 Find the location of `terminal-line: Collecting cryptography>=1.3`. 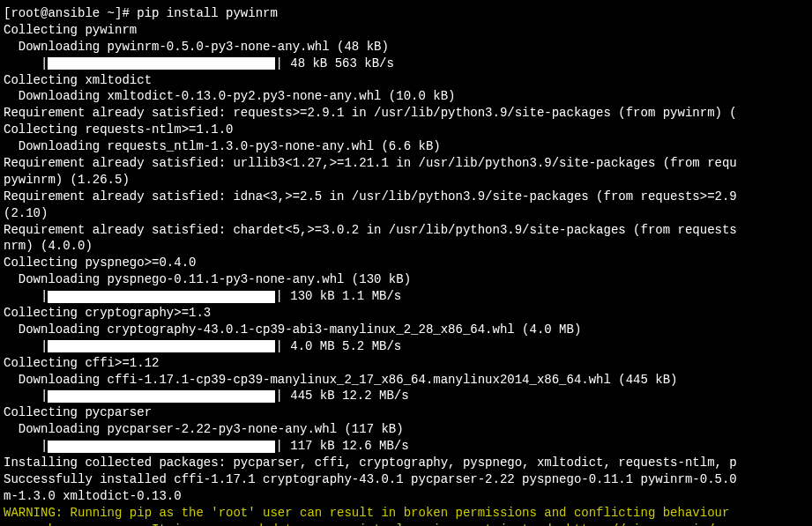

terminal-line: Collecting cryptography>=1.3 is located at coordinates (406, 314).